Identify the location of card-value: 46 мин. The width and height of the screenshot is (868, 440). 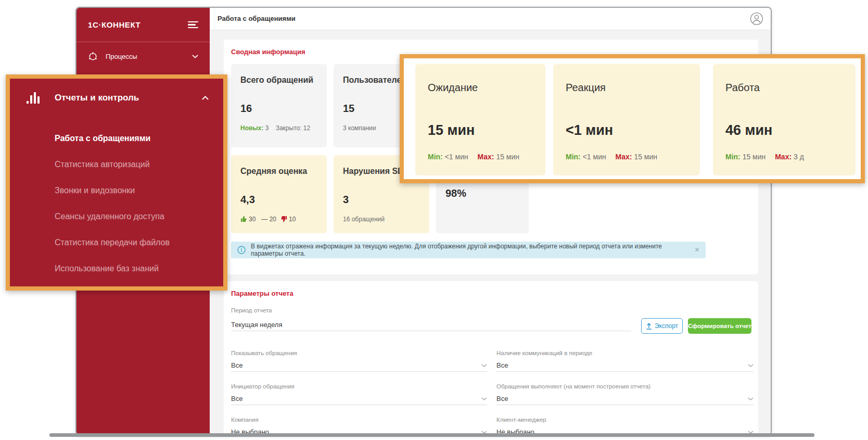
(749, 130).